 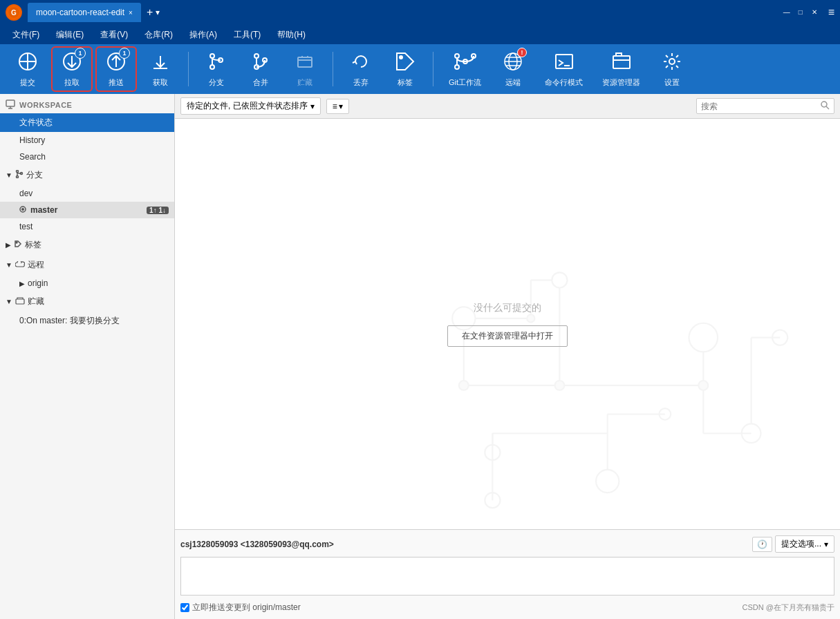 I want to click on commit-button: 提交, so click(x=28, y=69).